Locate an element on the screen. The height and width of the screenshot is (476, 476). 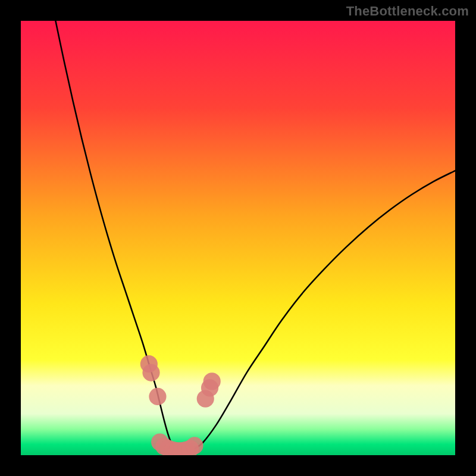
watermark-text: TheBottleneck.com is located at coordinates (408, 11).